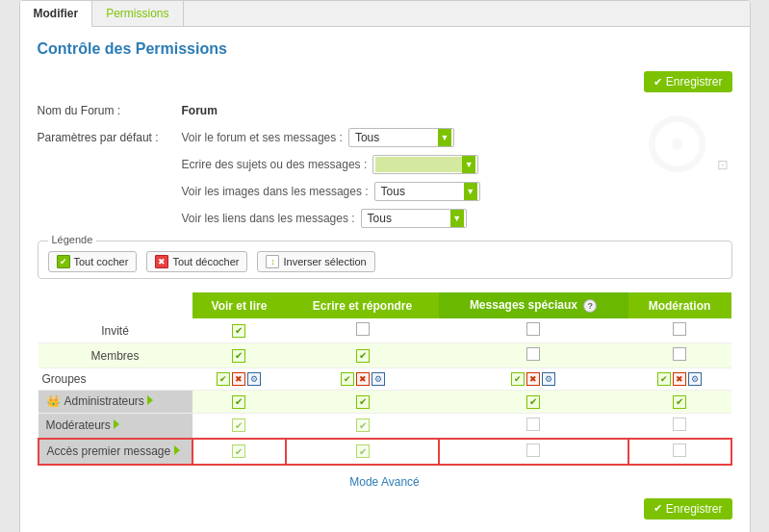  What do you see at coordinates (105, 165) in the screenshot?
I see `spacer1` at bounding box center [105, 165].